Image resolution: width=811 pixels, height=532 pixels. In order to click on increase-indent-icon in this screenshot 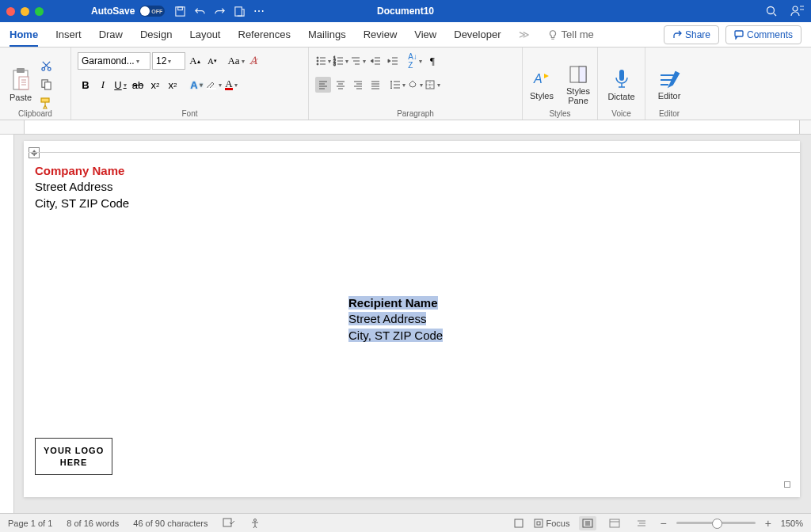, I will do `click(393, 61)`.